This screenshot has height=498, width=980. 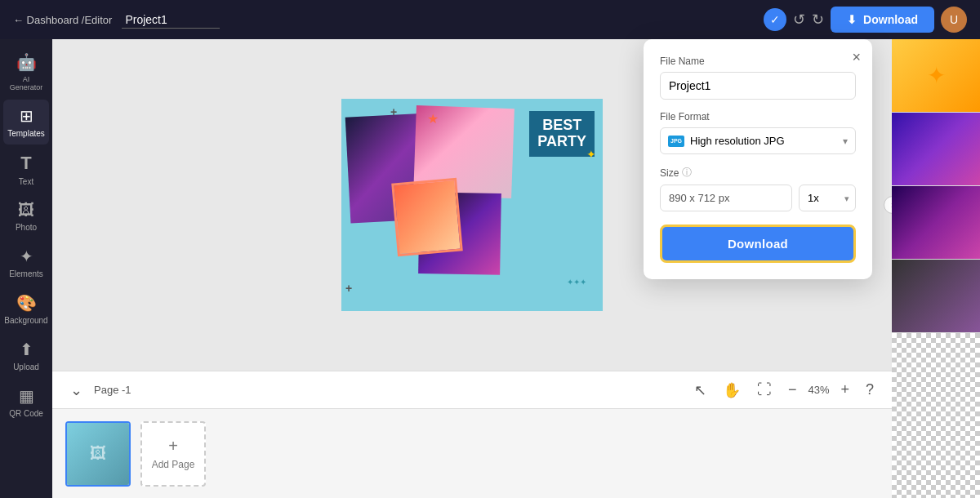 What do you see at coordinates (852, 20) in the screenshot?
I see `download-icon: ⬇` at bounding box center [852, 20].